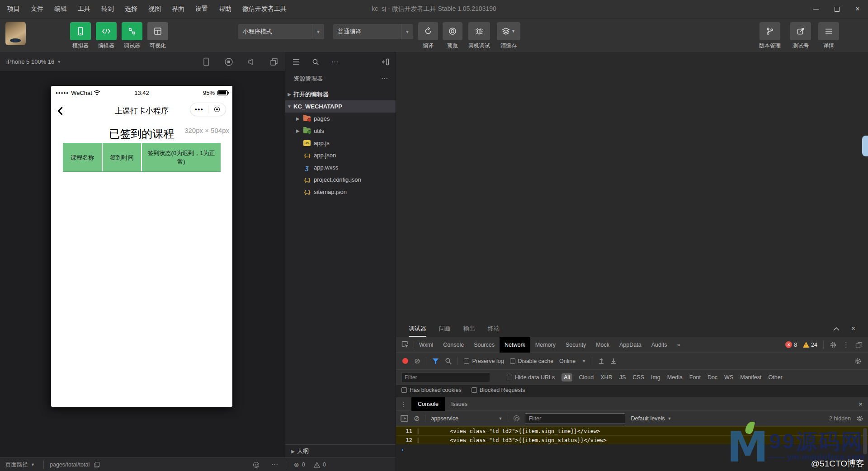 Image resolution: width=868 pixels, height=471 pixels. What do you see at coordinates (545, 345) in the screenshot?
I see `devtools-tab-memory: Memory` at bounding box center [545, 345].